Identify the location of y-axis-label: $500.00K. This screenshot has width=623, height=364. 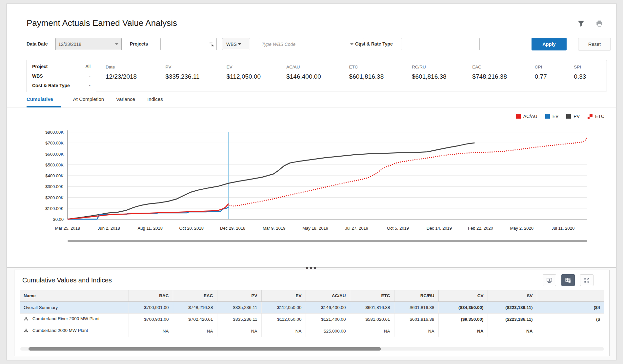
(54, 165).